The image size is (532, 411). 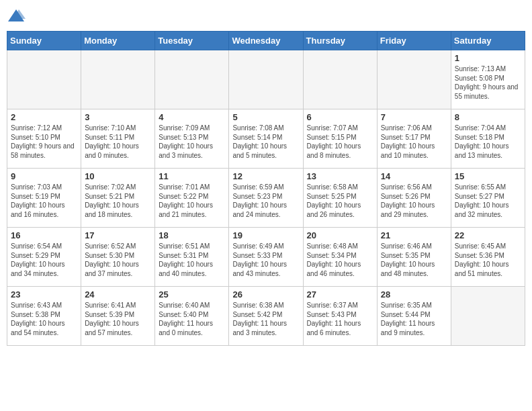 What do you see at coordinates (118, 294) in the screenshot?
I see `day-number: 24` at bounding box center [118, 294].